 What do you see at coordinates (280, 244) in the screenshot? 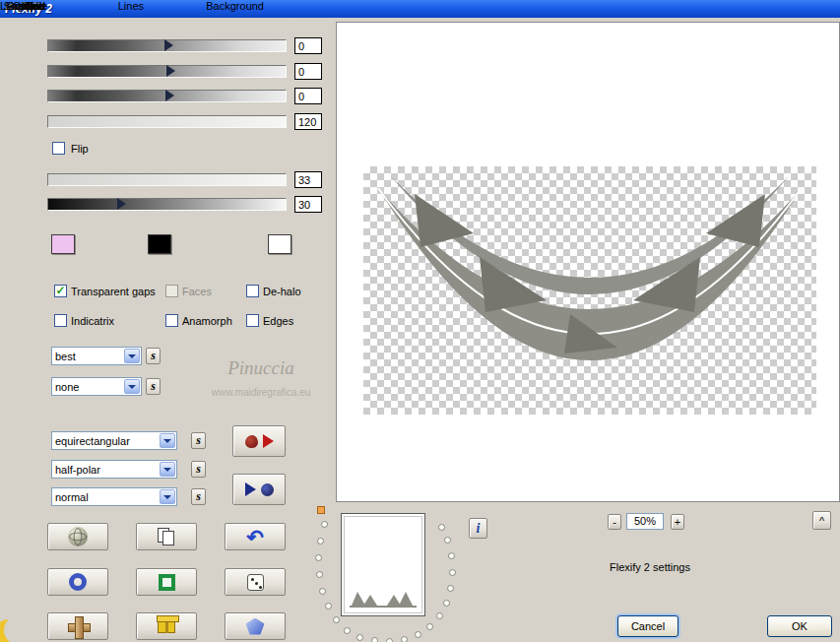
I see `background-color-swatch` at bounding box center [280, 244].